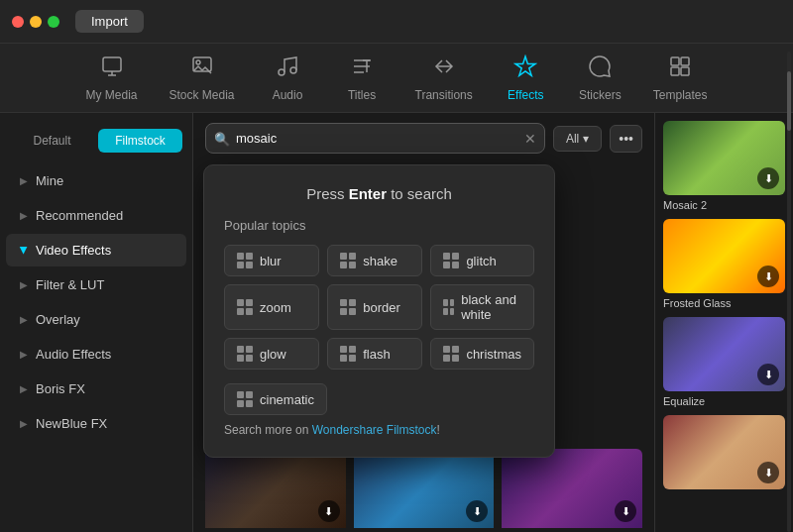  What do you see at coordinates (680, 95) in the screenshot?
I see `tab-templates-label: Templates` at bounding box center [680, 95].